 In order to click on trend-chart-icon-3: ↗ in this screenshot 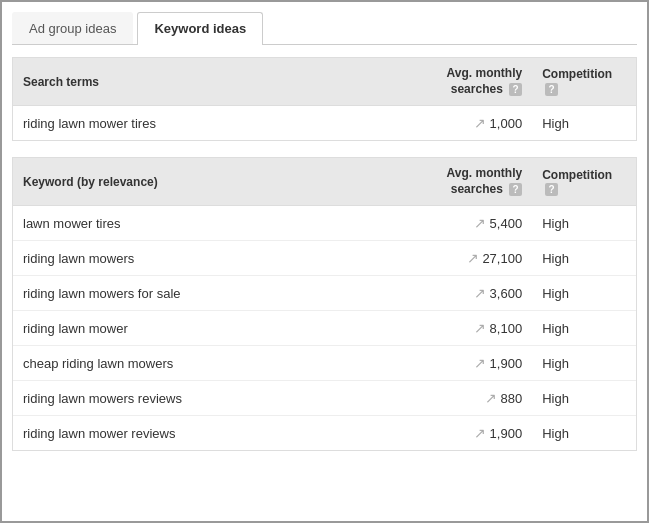, I will do `click(480, 328)`.